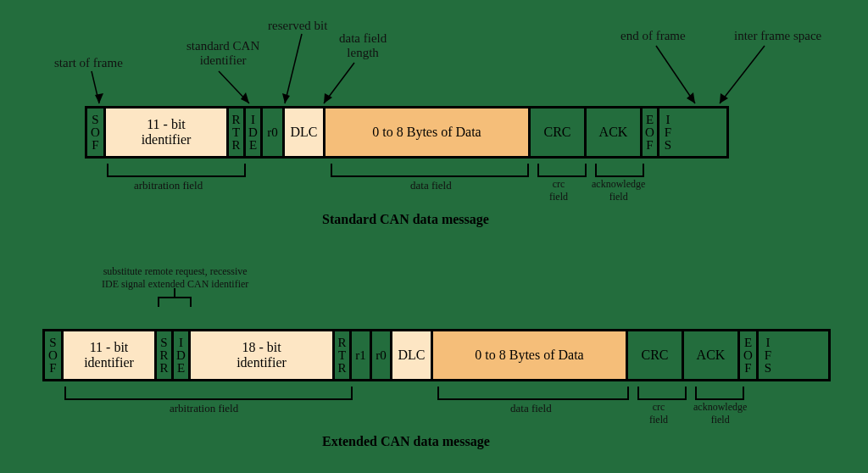 The image size is (868, 473). What do you see at coordinates (168, 132) in the screenshot?
I see `seg-std-id11: 11 - bit identifier` at bounding box center [168, 132].